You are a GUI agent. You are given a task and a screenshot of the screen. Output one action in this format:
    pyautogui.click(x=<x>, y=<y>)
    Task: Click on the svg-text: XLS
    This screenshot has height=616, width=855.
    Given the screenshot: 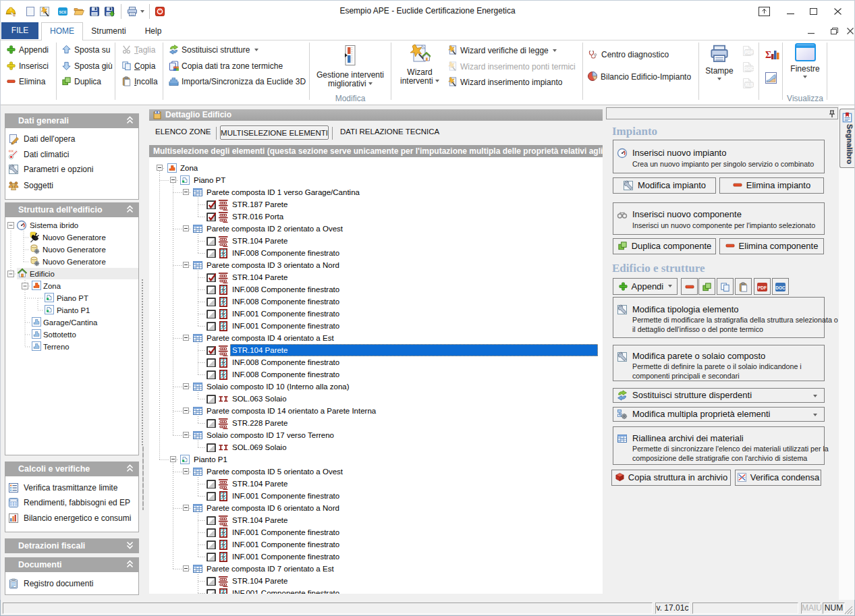 What is the action you would take?
    pyautogui.click(x=749, y=85)
    